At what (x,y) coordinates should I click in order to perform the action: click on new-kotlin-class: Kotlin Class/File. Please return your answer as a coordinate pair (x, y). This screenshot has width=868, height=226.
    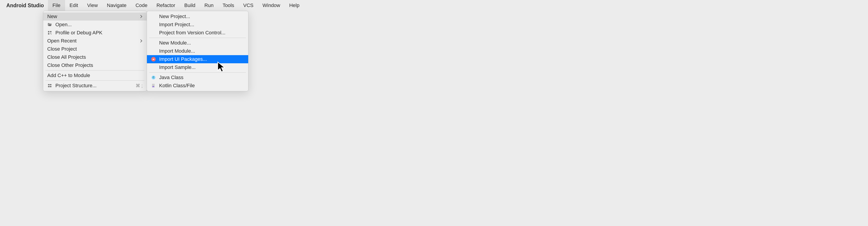
    Looking at the image, I should click on (197, 86).